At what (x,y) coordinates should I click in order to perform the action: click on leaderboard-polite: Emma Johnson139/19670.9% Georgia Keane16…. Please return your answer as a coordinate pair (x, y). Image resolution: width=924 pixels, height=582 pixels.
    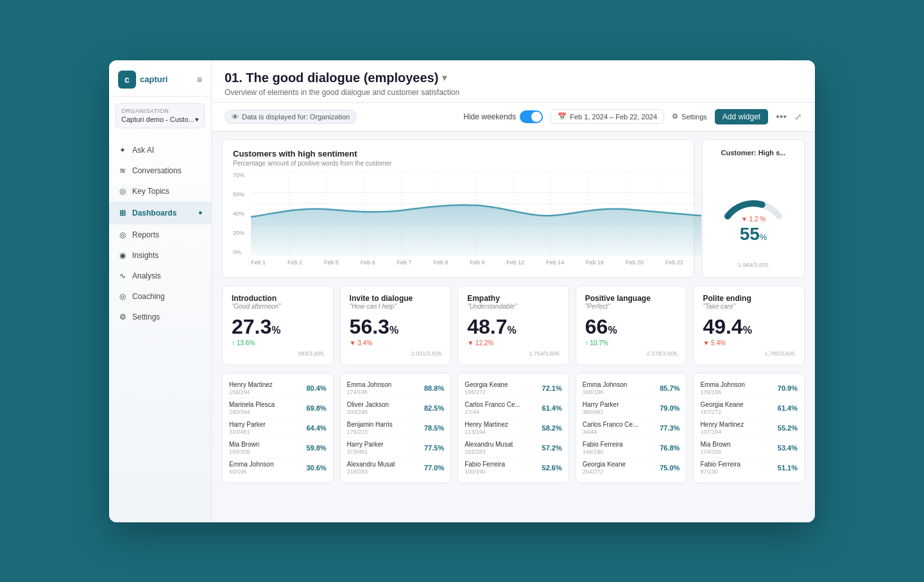
    Looking at the image, I should click on (749, 428).